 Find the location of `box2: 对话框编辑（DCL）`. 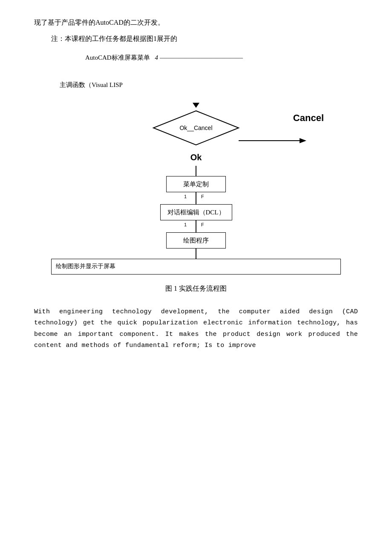

box2: 对话框编辑（DCL） is located at coordinates (196, 212).